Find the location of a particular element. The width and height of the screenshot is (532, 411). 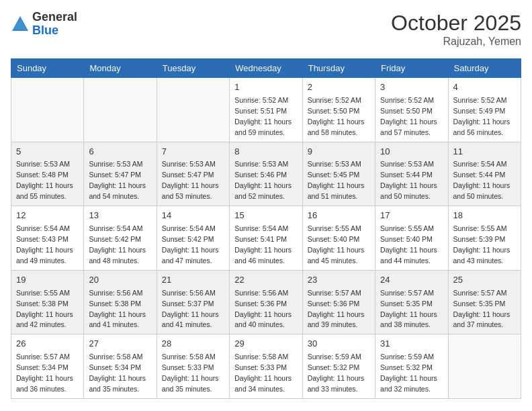

day-number: 28 is located at coordinates (193, 344).